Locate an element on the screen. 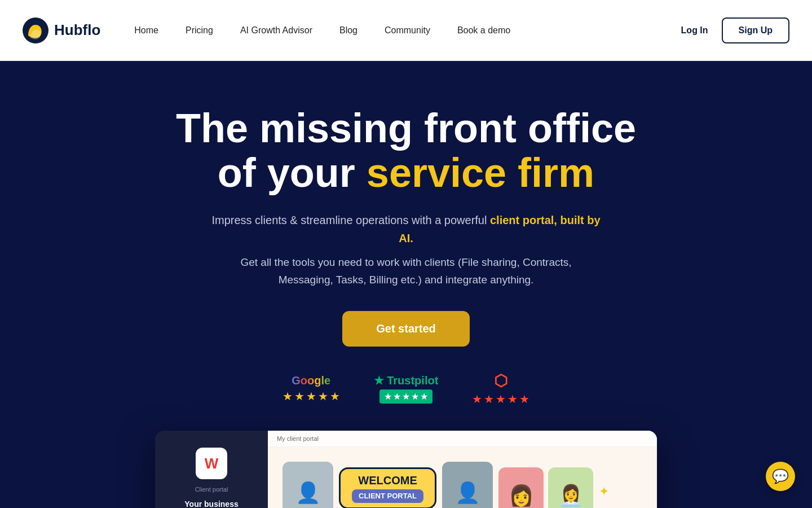  tp-star-5: ★ is located at coordinates (424, 396).